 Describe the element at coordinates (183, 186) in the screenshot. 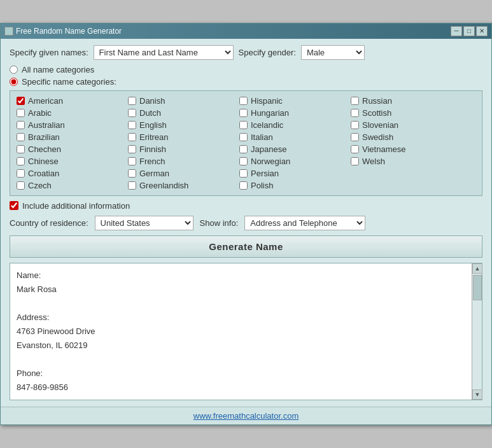

I see `category-item-greenlandish: Greenlandish` at that location.